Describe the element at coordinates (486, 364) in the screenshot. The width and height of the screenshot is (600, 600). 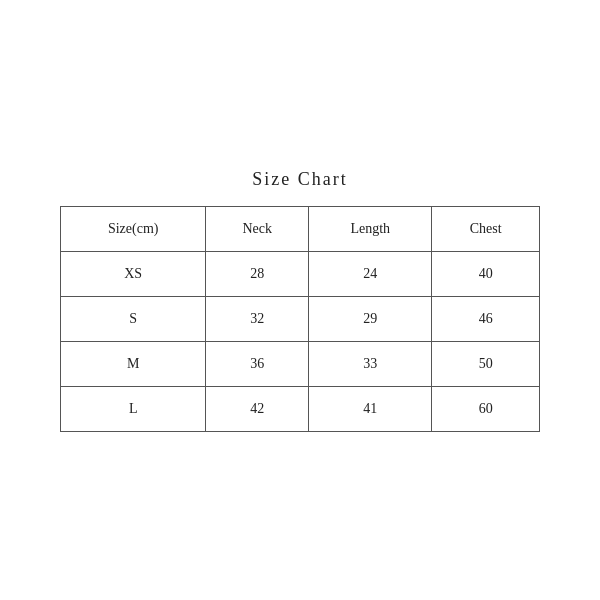
I see `cell-chest-2: 50` at that location.